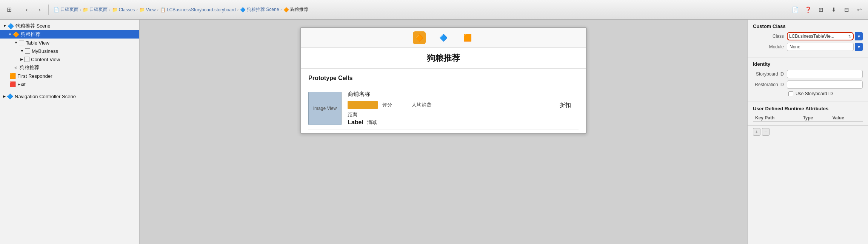 The width and height of the screenshot is (868, 244). What do you see at coordinates (69, 51) in the screenshot?
I see `sidebar-item-mybusiness: ▼ MyBusiness` at bounding box center [69, 51].